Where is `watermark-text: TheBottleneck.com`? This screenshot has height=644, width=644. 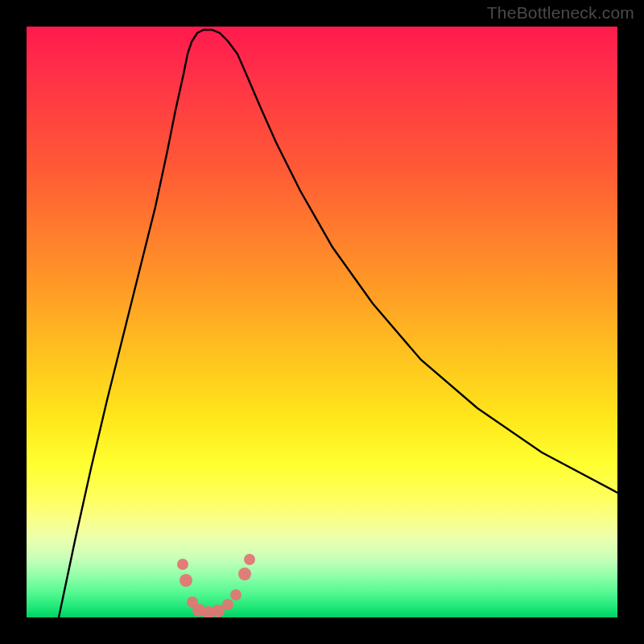
watermark-text: TheBottleneck.com is located at coordinates (560, 13).